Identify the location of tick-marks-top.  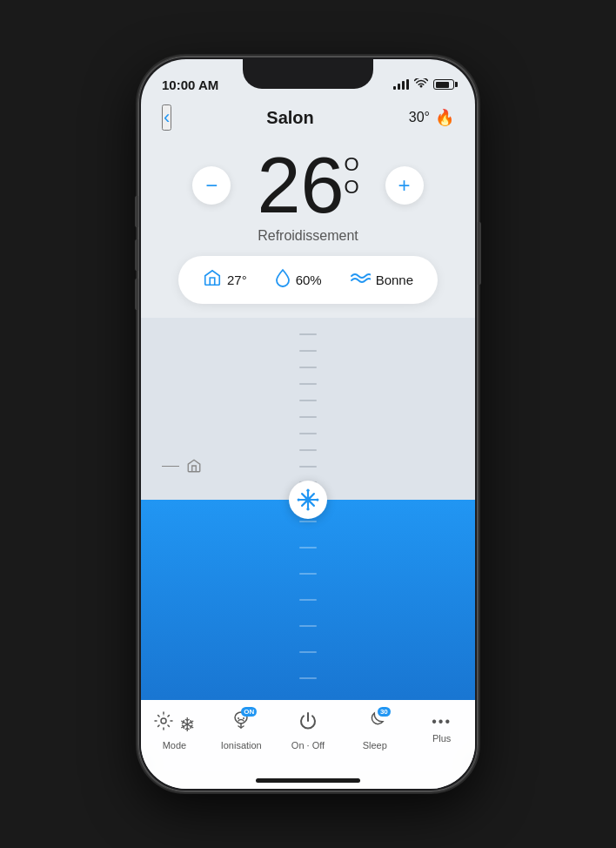
(308, 409).